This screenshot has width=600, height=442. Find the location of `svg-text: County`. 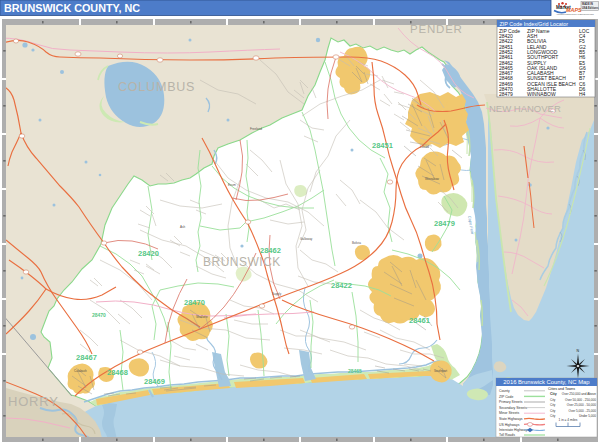

svg-text: County is located at coordinates (504, 391).